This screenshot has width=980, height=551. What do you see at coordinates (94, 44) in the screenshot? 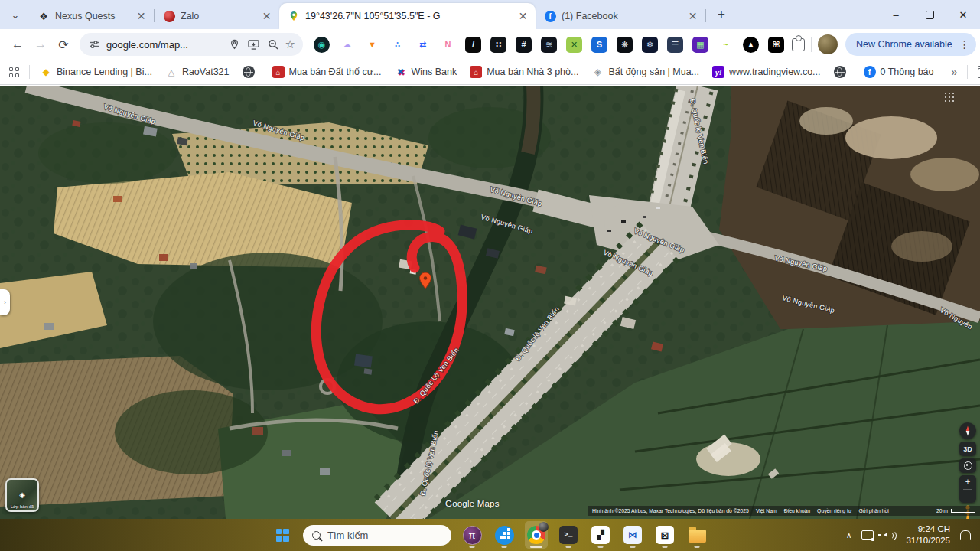
I see `tune-icon` at bounding box center [94, 44].